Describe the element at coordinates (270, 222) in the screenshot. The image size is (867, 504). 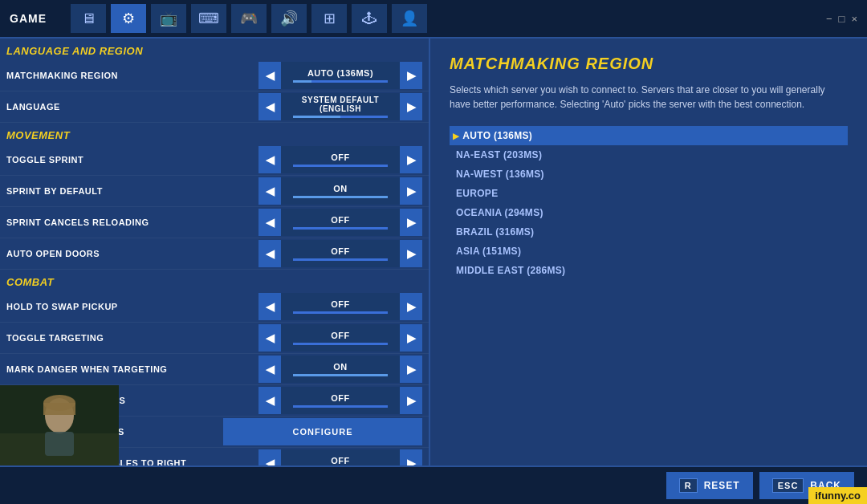
I see `sprint-cancels-reloading-left: ◀` at that location.